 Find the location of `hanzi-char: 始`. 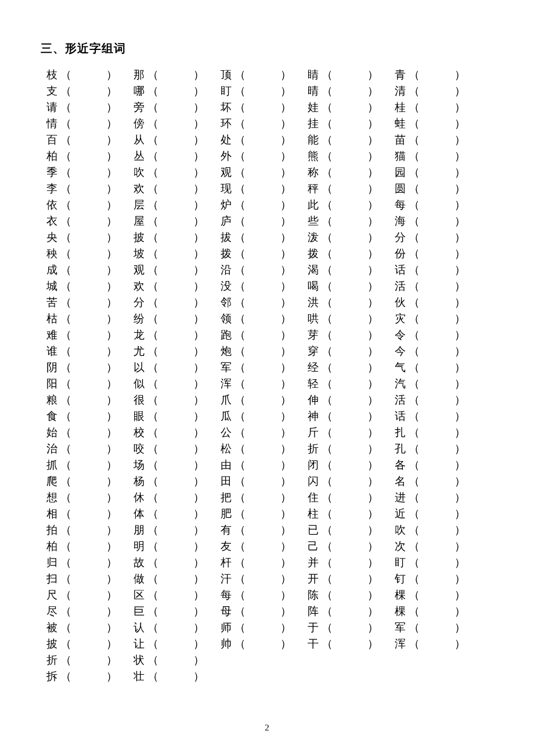

hanzi-char: 始 is located at coordinates (53, 433).